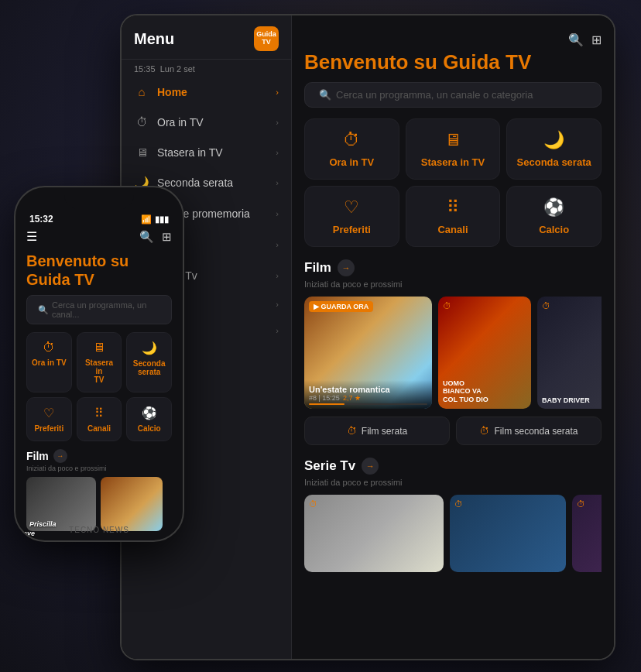 This screenshot has width=641, height=672. What do you see at coordinates (99, 530) in the screenshot?
I see `watermark: TECNO NEWS` at bounding box center [99, 530].